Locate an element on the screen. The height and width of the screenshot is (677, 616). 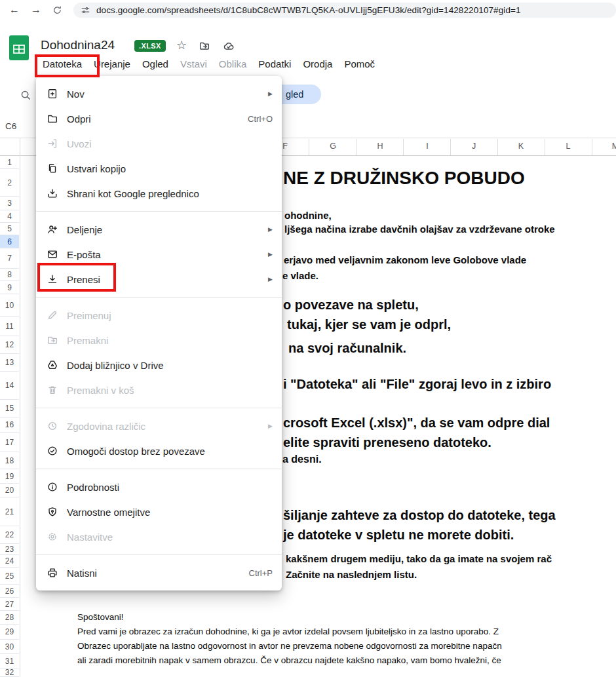
column-header-J: J is located at coordinates (474, 146).